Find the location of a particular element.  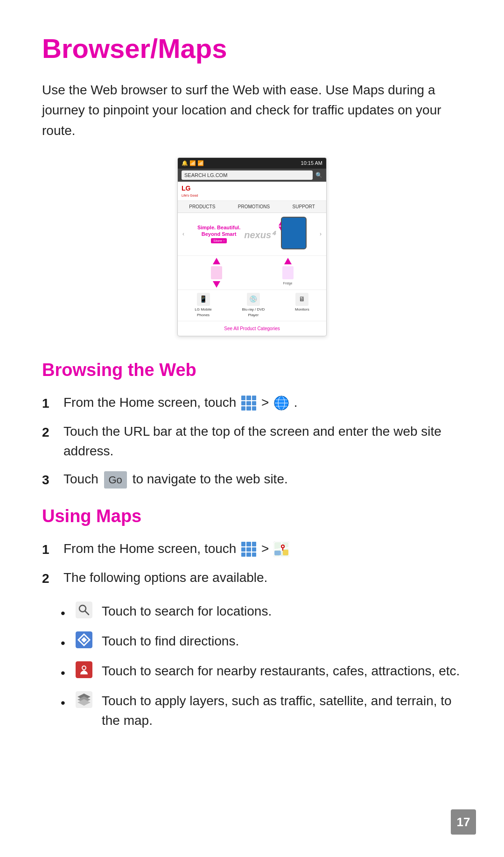

phone-url-bar: SEARCH LG.COM 🔍 is located at coordinates (252, 176).